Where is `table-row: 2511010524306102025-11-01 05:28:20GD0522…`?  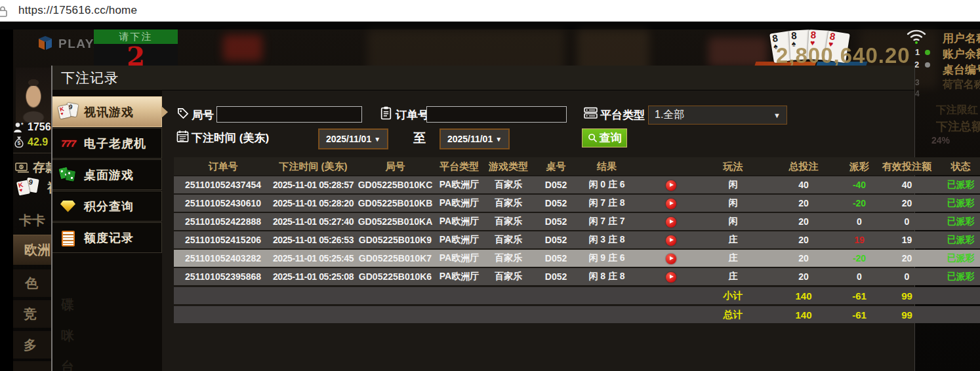 table-row: 2511010524306102025-11-01 05:28:20GD0522… is located at coordinates (577, 203).